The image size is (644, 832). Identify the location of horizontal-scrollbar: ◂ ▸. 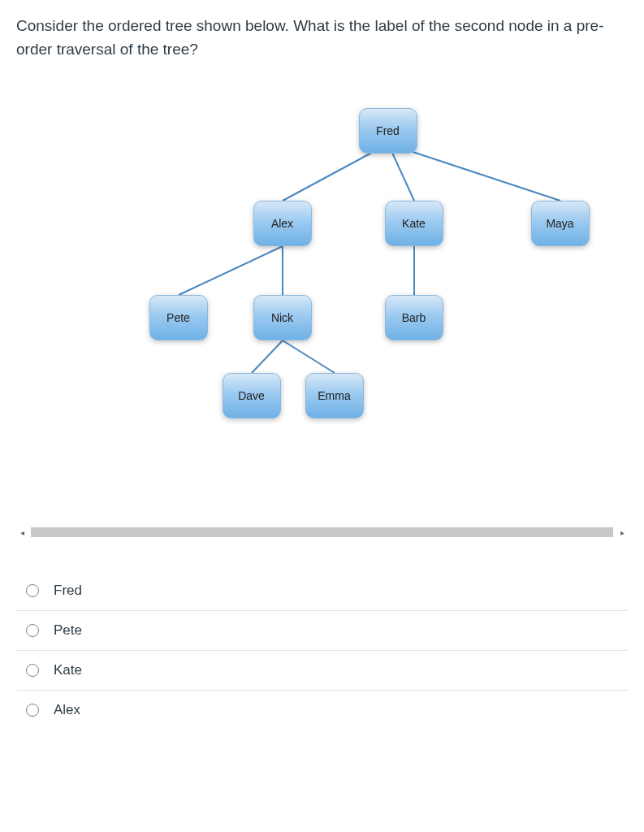
(322, 532).